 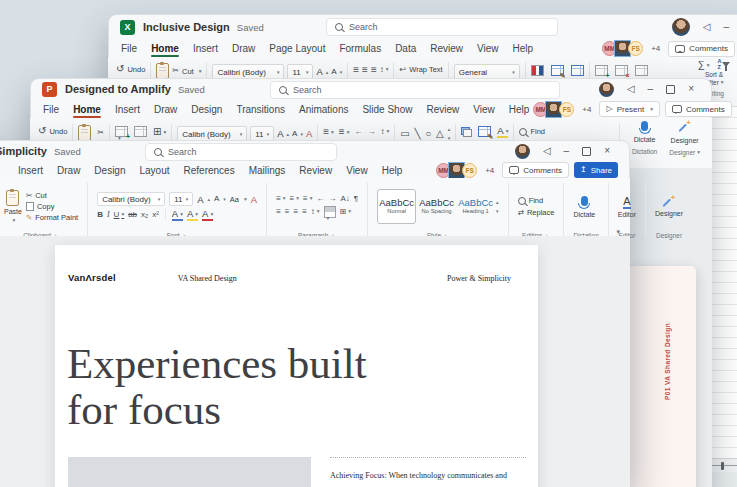 I want to click on excel-tab-formulas: Formulas, so click(x=360, y=48).